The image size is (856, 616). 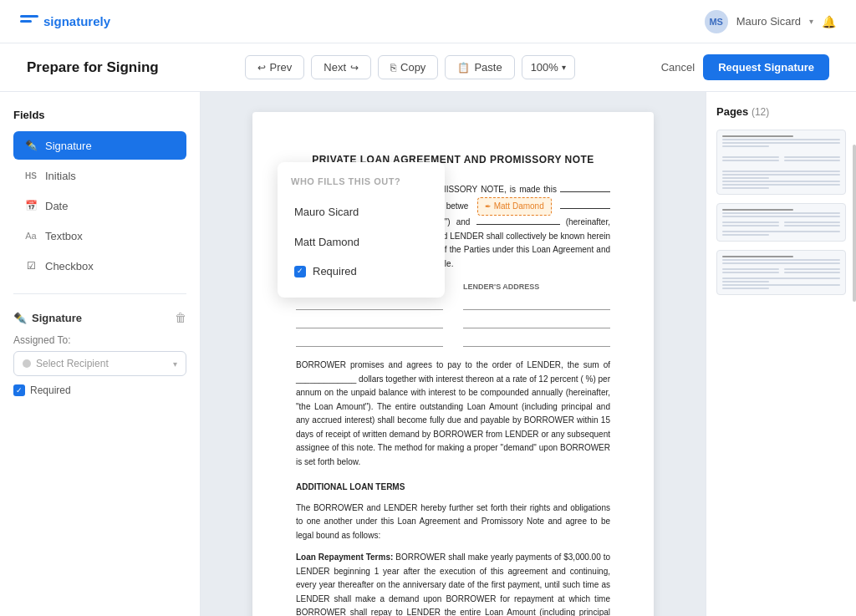 I want to click on recipient-dot, so click(x=27, y=364).